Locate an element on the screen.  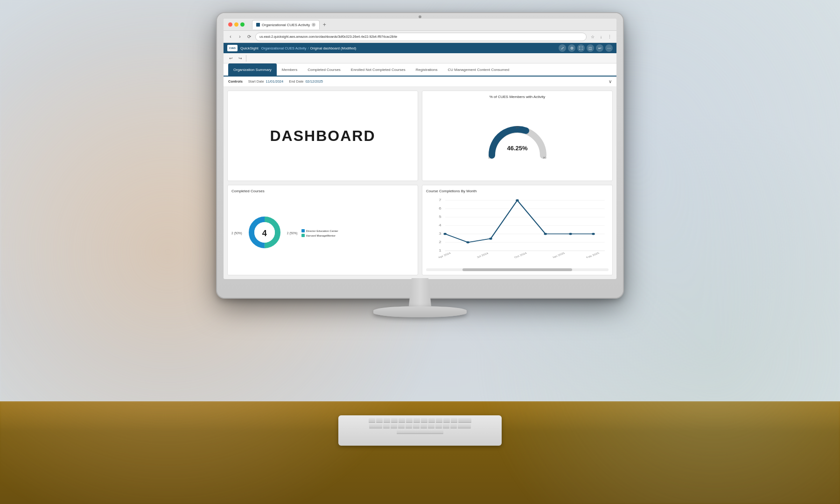
legend-label-director: Director Education Center is located at coordinates (322, 231).